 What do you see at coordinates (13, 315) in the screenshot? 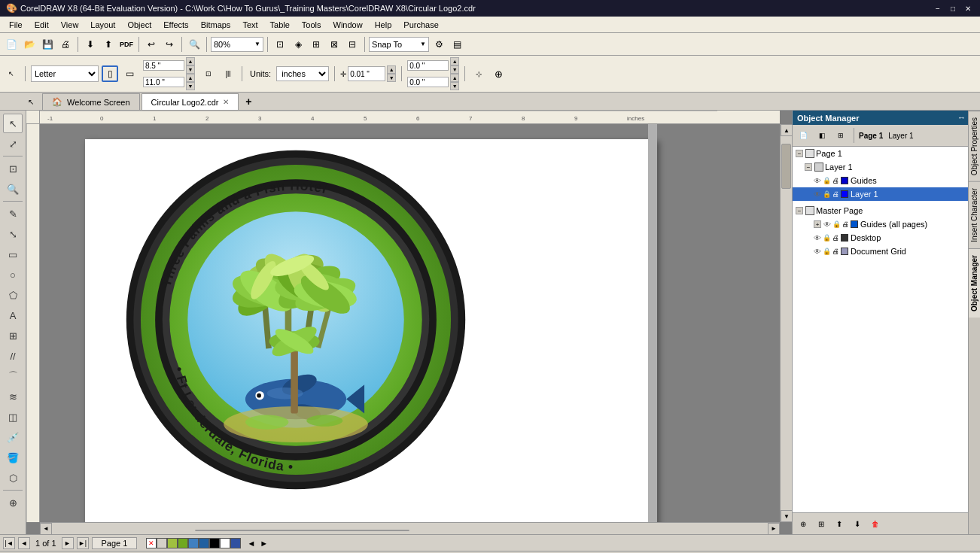
I see `text-tool: A` at bounding box center [13, 315].